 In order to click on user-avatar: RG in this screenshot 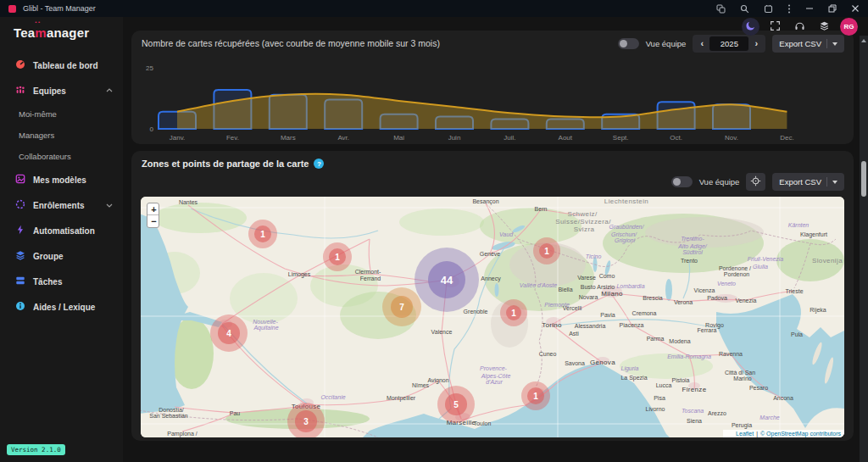, I will do `click(849, 27)`.